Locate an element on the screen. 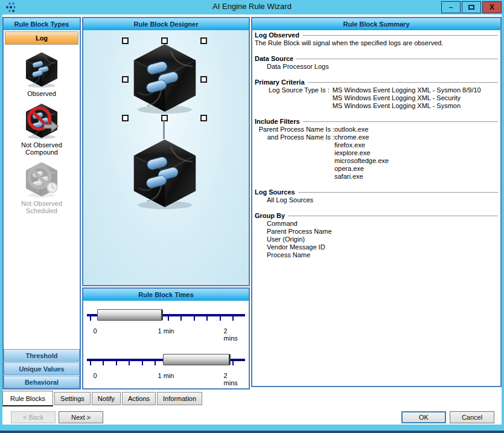 The image size is (504, 433). section-title: Include Filters is located at coordinates (278, 122).